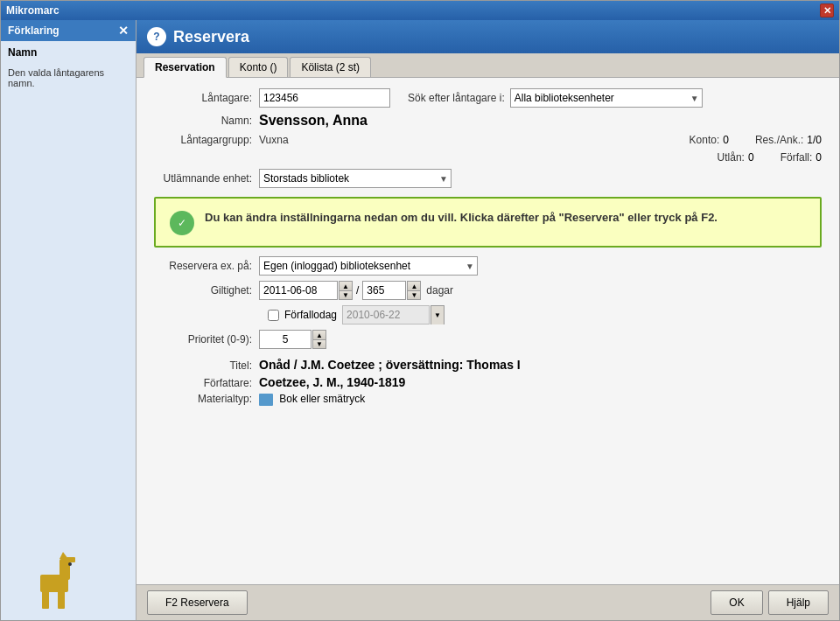 The height and width of the screenshot is (621, 840). I want to click on lantagare-label: Låntagare:, so click(206, 98).